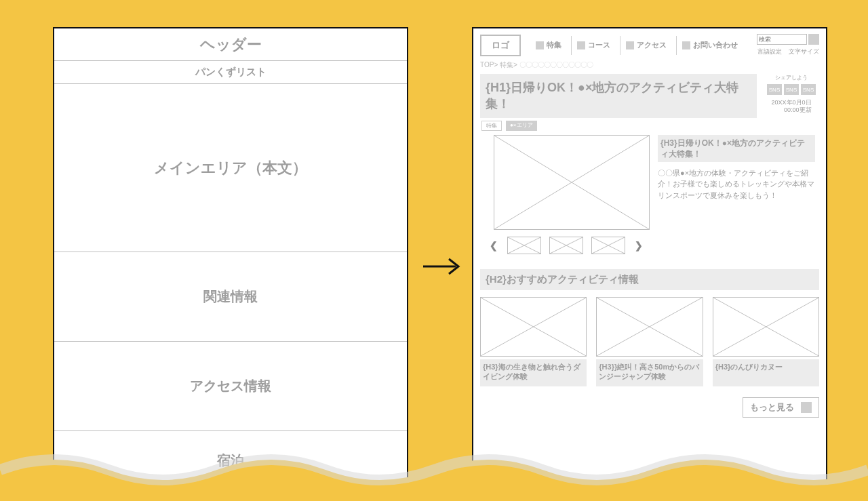  What do you see at coordinates (639, 245) in the screenshot?
I see `carousel-next: ❯` at bounding box center [639, 245].